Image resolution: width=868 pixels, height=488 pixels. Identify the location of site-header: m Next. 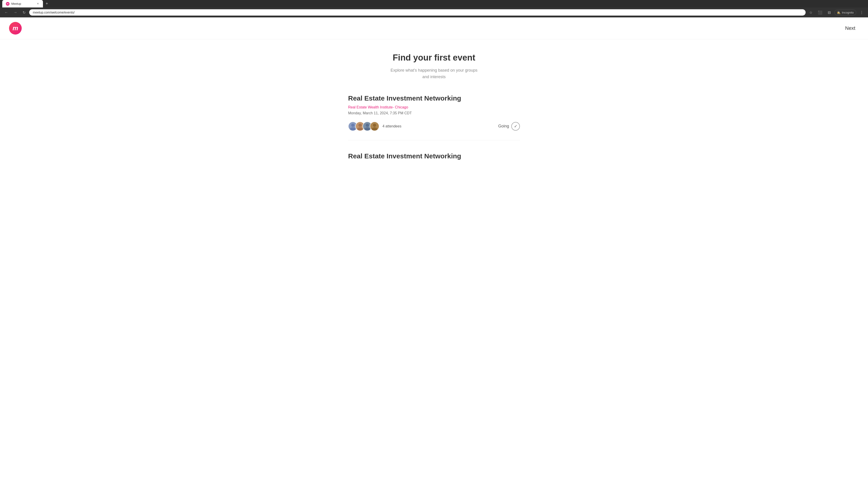
(434, 28).